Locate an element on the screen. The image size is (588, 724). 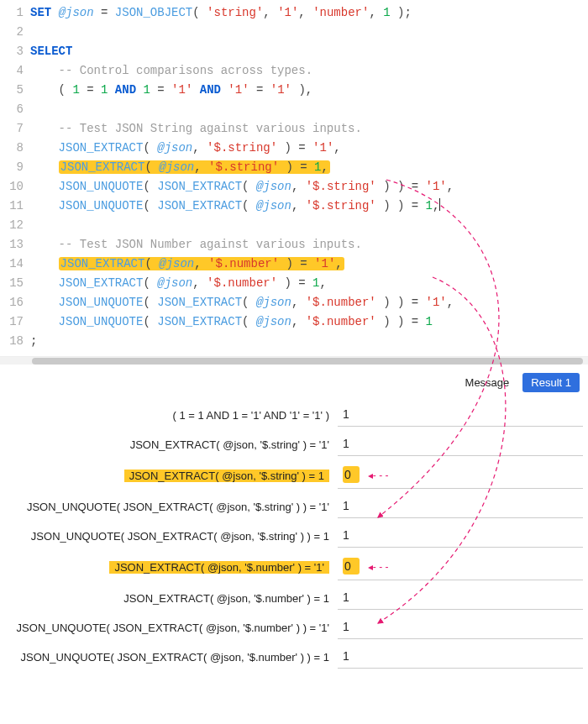
line-number: 11 is located at coordinates (12, 207).